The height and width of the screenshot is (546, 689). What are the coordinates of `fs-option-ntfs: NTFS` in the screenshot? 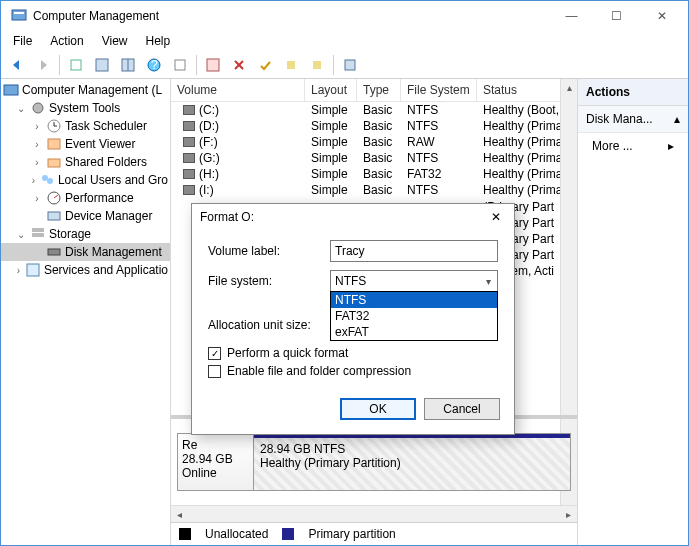 It's located at (414, 300).